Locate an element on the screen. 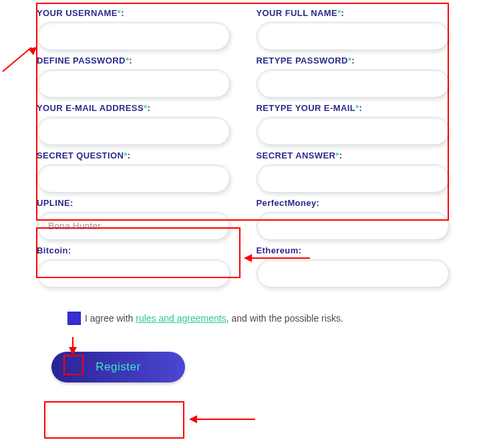 The width and height of the screenshot is (481, 448). input-secret-a is located at coordinates (353, 179).